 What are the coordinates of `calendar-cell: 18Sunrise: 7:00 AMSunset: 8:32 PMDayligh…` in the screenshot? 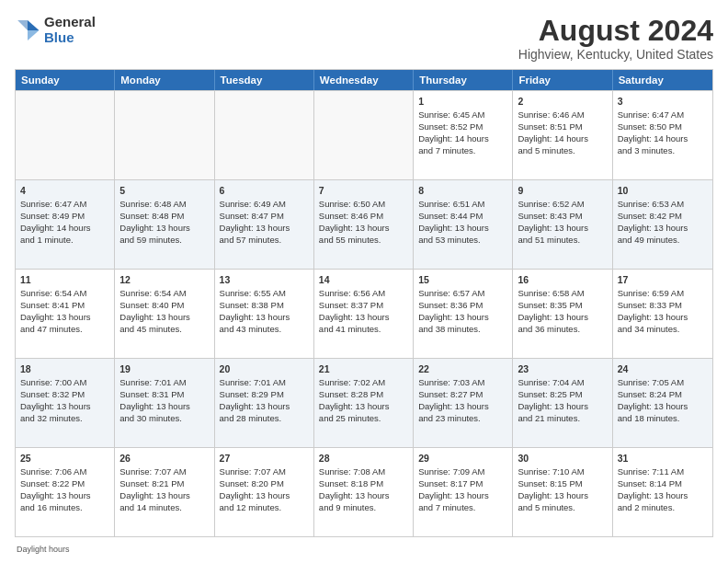 It's located at (65, 403).